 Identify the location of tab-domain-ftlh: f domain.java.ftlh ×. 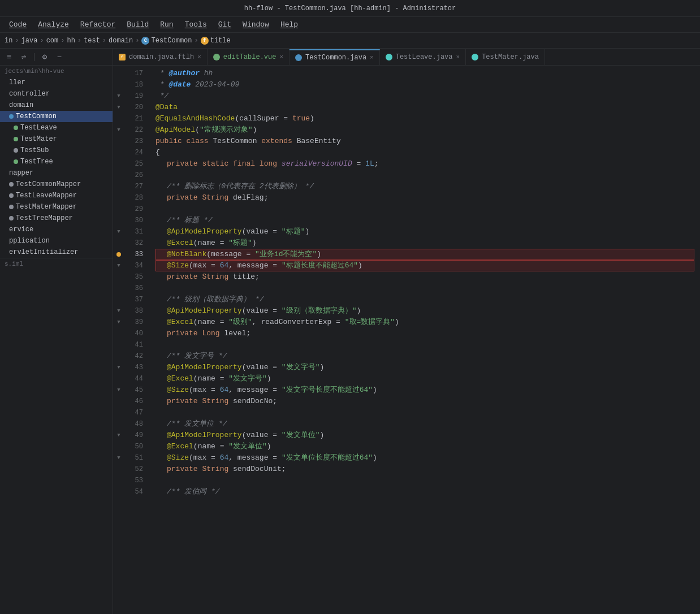
(161, 57).